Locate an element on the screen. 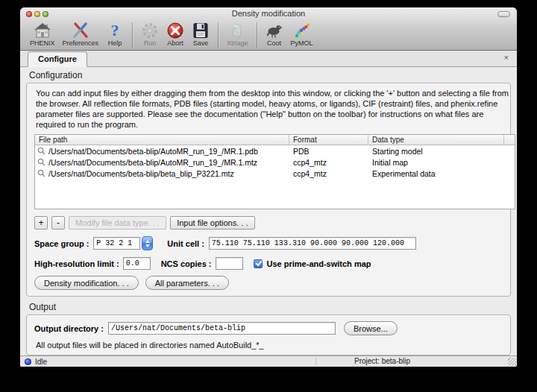 The image size is (537, 392). stepper-up-icon is located at coordinates (148, 241).